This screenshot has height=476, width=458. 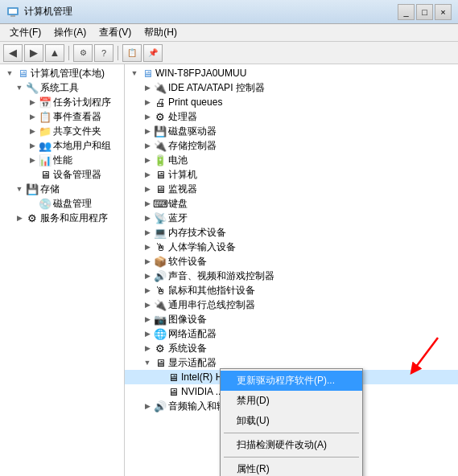 What do you see at coordinates (62, 203) in the screenshot?
I see `left-disk-mgmt: ▶ 💿 磁盘管理` at bounding box center [62, 203].